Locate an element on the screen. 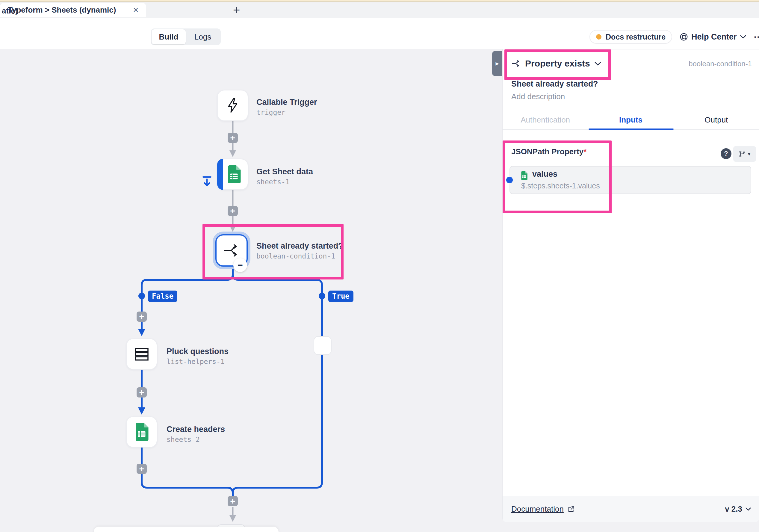 This screenshot has width=759, height=532. node-id: trigger is located at coordinates (271, 112).